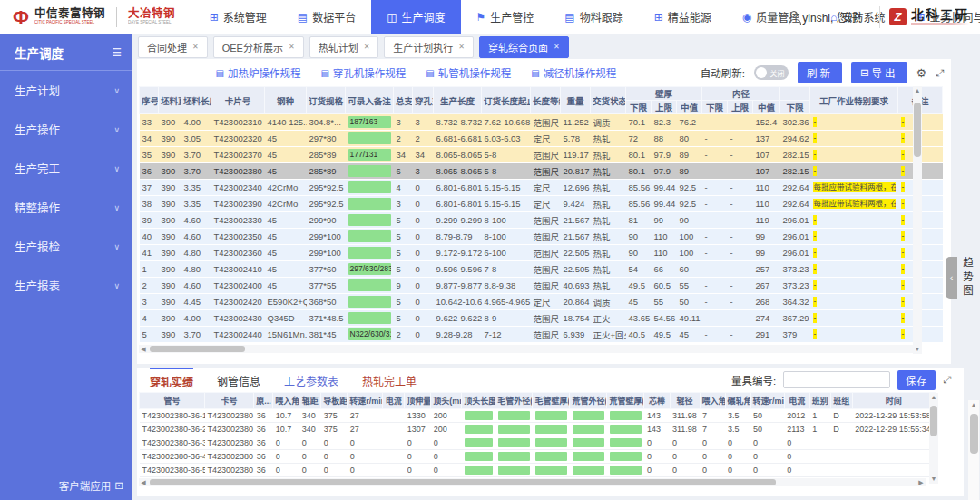  I want to click on bottom-table-vthumb, so click(934, 421).